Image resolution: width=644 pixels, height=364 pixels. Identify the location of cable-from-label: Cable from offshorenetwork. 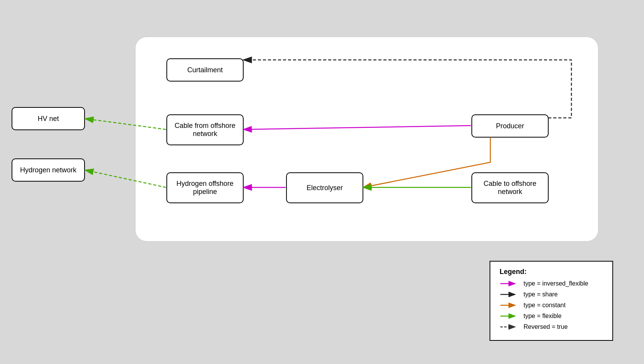
(205, 130).